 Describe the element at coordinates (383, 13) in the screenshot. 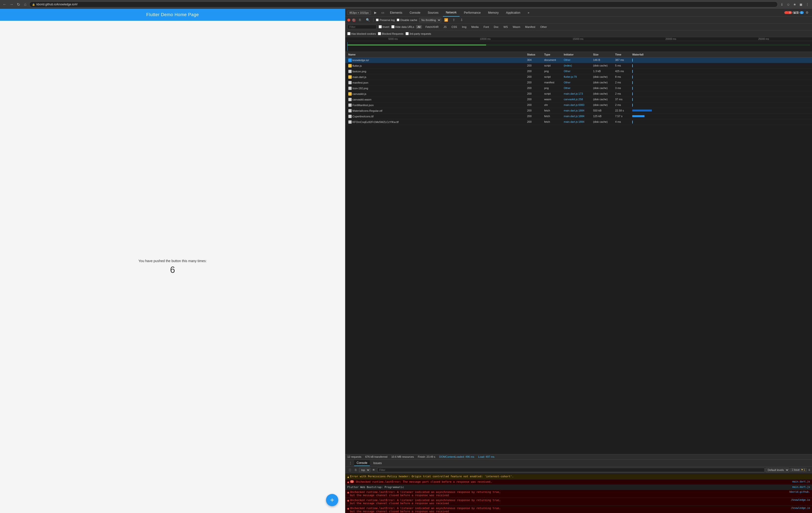

I see `device-icon: ▭` at that location.